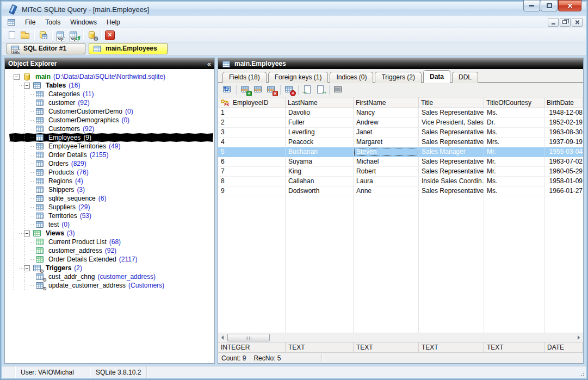 Image resolution: width=588 pixels, height=380 pixels. I want to click on column-header-titleofcourtesy: TitleOfCourtesy, so click(515, 102).